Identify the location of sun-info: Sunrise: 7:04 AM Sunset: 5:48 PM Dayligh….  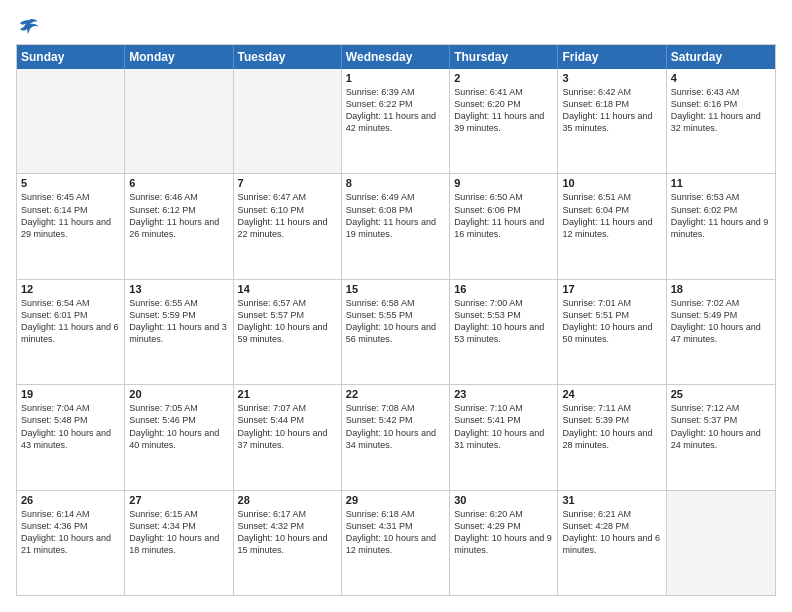
(70, 426).